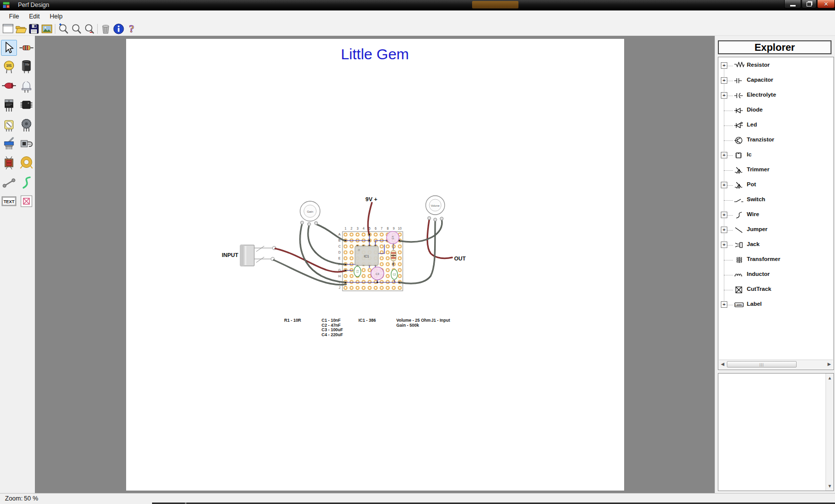 This screenshot has width=835, height=504. I want to click on volume-pot: Volume, so click(435, 208).